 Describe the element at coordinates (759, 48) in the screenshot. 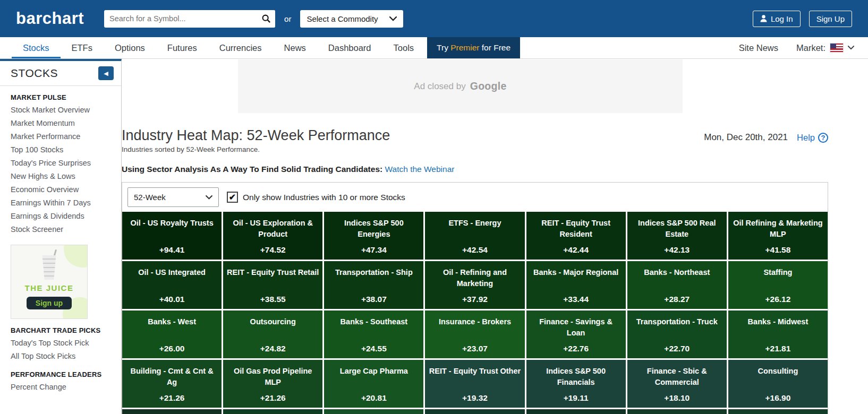

I see `site-news-link: Site News` at that location.